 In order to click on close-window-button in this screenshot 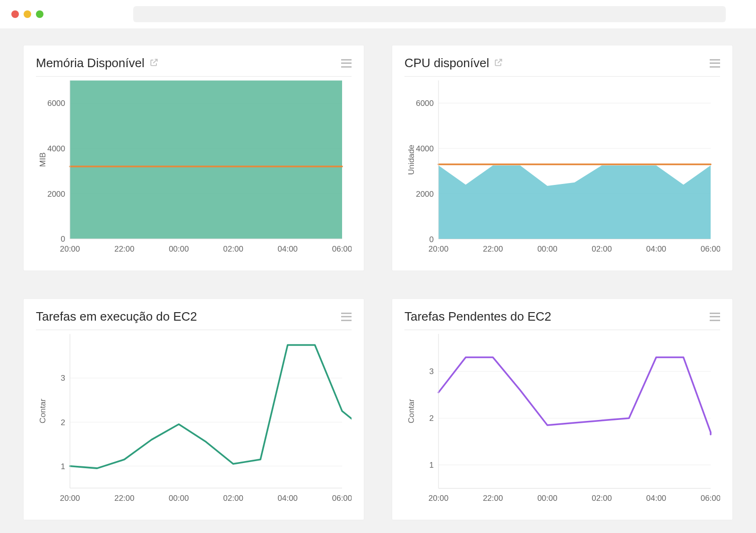, I will do `click(15, 14)`.